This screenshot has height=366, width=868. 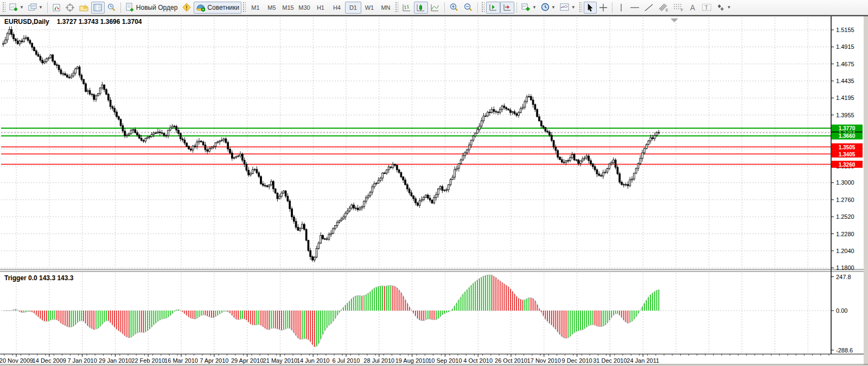 I want to click on alerts-button, so click(x=187, y=8).